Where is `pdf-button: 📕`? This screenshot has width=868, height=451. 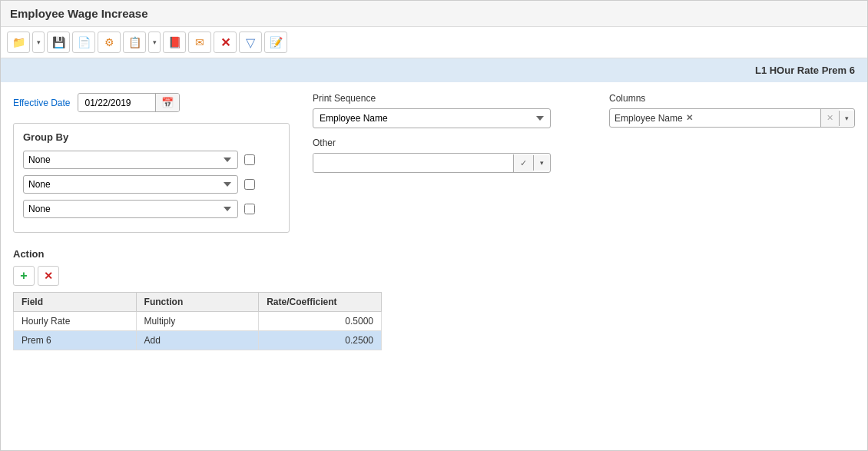 pdf-button: 📕 is located at coordinates (174, 42).